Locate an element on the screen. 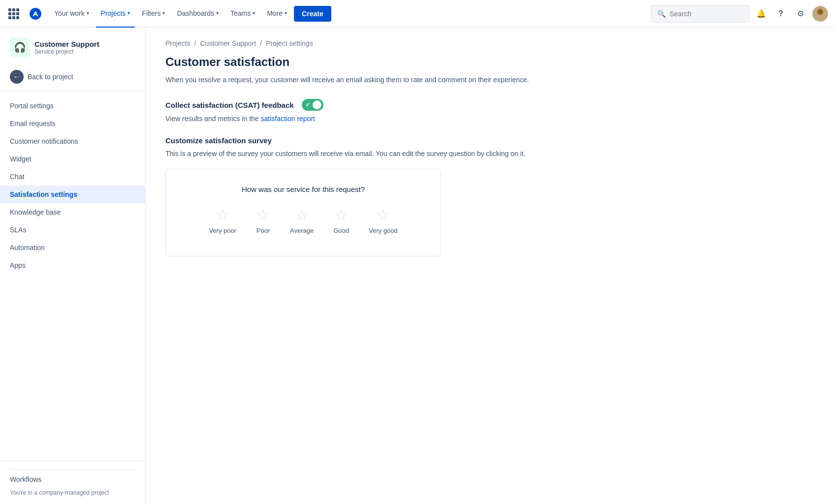  stars-row: ☆ Very poor ☆ Poor ☆ Average ☆ Good ☆ is located at coordinates (303, 220).